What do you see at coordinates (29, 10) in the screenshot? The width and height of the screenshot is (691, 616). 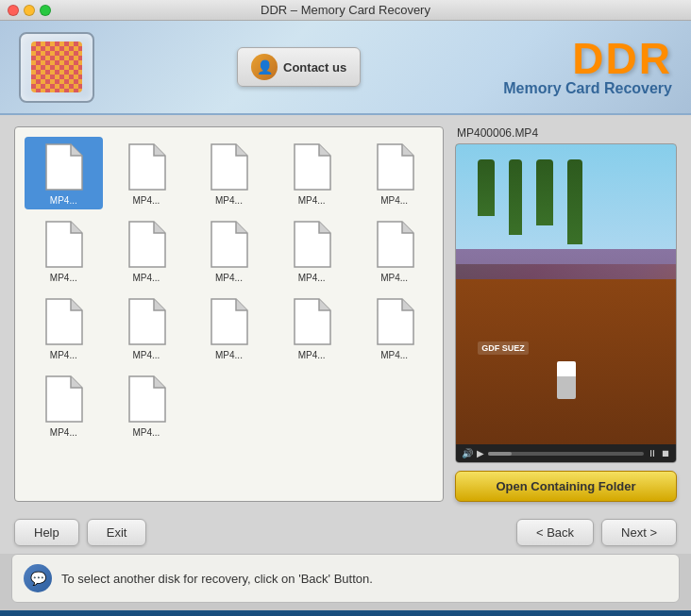 I see `minimize-button` at bounding box center [29, 10].